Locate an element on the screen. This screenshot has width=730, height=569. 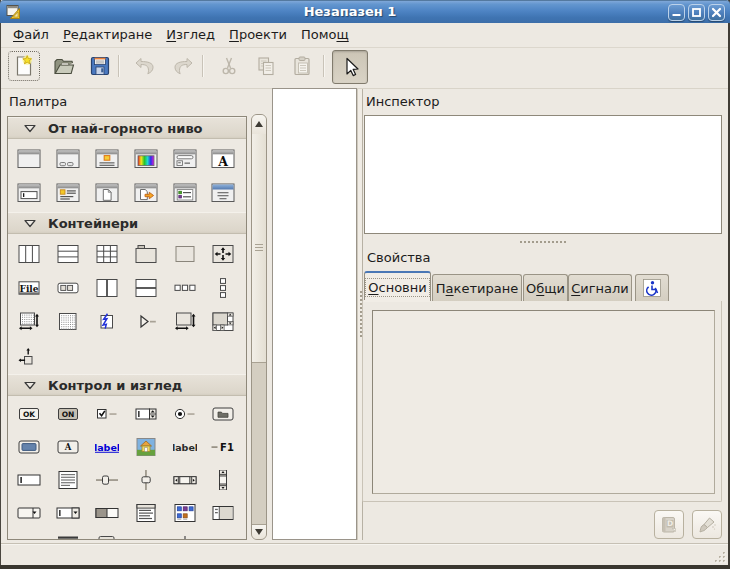
palette-scrollbar is located at coordinates (259, 327).